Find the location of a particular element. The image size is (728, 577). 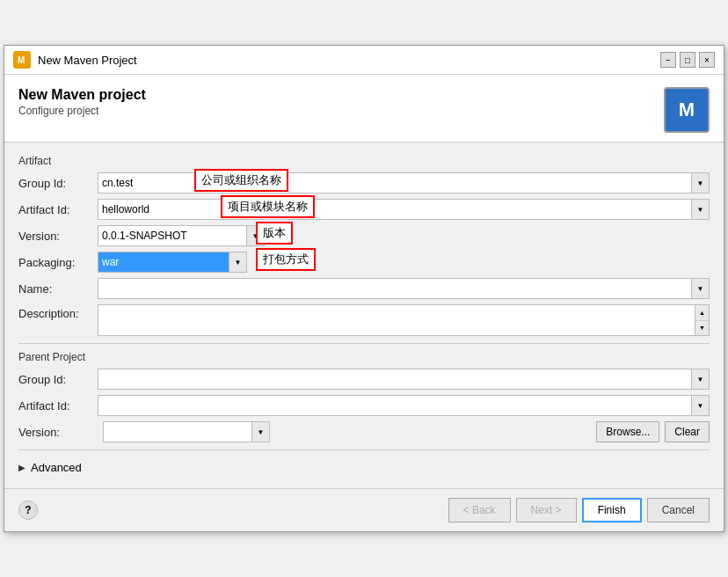

parent-version-label: Version: is located at coordinates (58, 433).